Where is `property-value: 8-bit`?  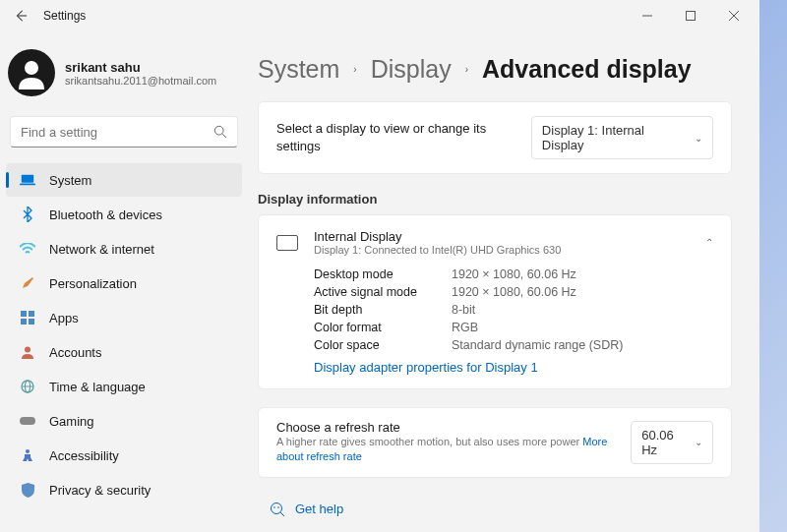 property-value: 8-bit is located at coordinates (463, 310).